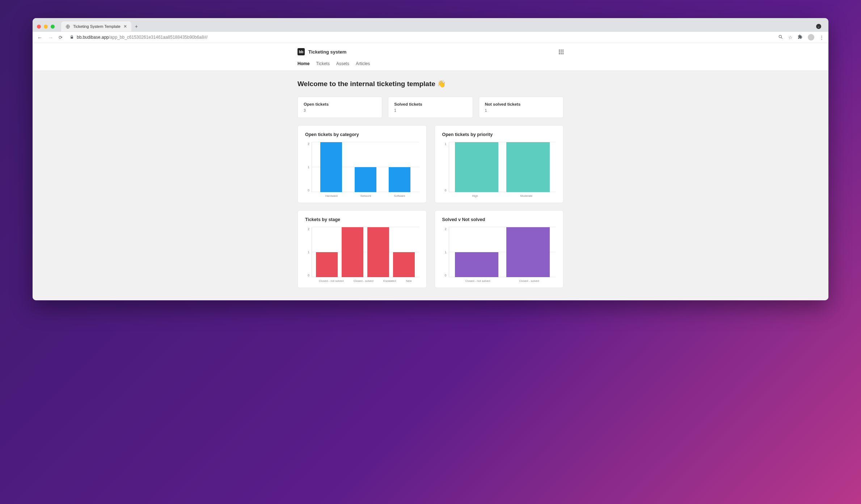 Image resolution: width=861 pixels, height=504 pixels. What do you see at coordinates (430, 111) in the screenshot?
I see `stat-value: 1` at bounding box center [430, 111].